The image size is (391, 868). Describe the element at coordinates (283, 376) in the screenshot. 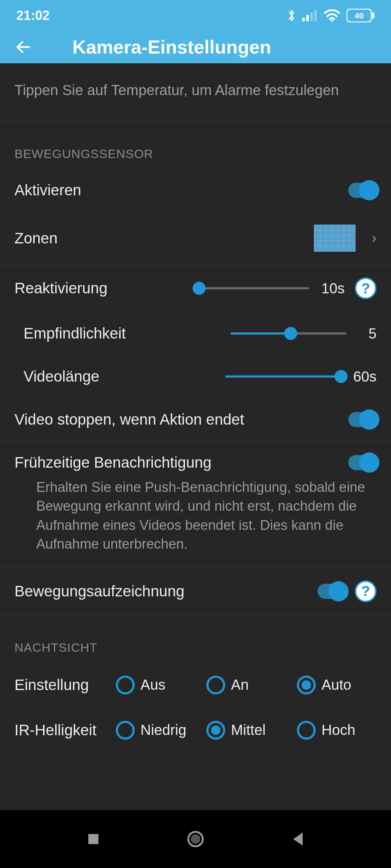

I see `videolength-slider` at that location.